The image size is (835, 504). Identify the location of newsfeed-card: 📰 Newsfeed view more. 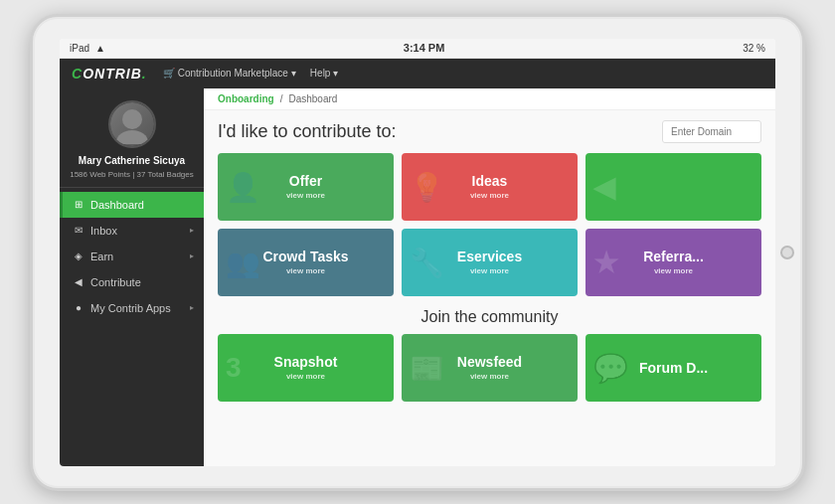
(489, 368).